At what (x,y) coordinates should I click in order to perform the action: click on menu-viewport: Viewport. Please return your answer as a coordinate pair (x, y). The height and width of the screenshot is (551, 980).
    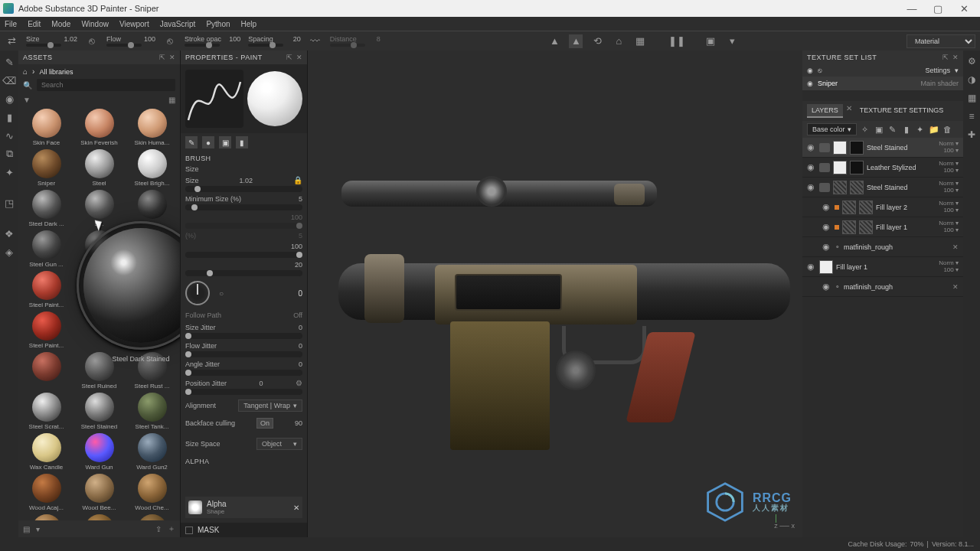
    Looking at the image, I should click on (135, 24).